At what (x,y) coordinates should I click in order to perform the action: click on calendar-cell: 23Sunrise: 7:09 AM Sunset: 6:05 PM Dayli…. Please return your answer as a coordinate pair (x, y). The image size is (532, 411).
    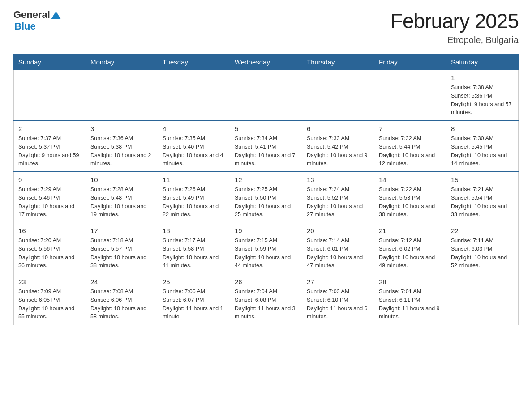
    Looking at the image, I should click on (50, 300).